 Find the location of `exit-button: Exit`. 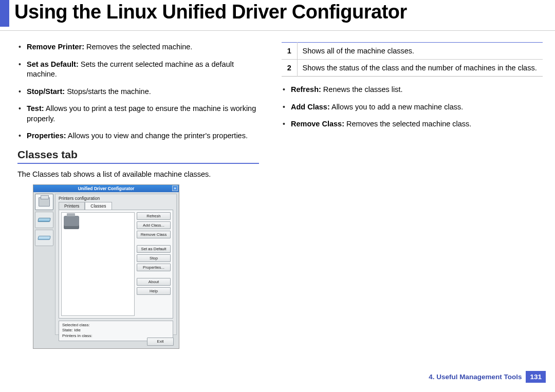

exit-button: Exit is located at coordinates (160, 342).